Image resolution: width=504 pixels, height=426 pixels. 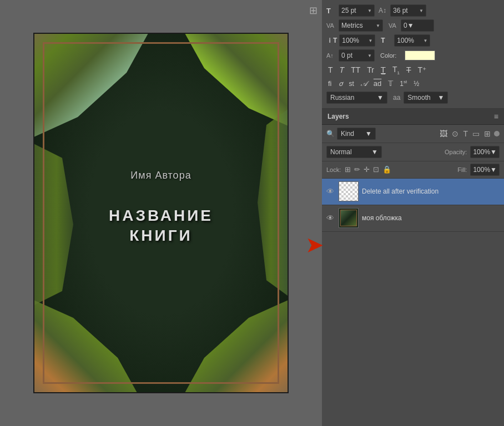 I want to click on layer-name-2: моя обложка, so click(x=431, y=218).